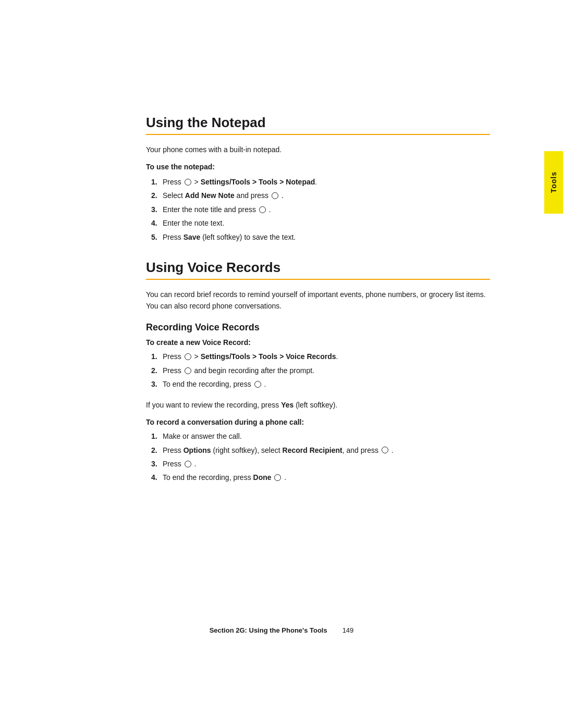 The image size is (563, 728). I want to click on step-text: Press Save (left softkey) to save the te…, so click(326, 237).